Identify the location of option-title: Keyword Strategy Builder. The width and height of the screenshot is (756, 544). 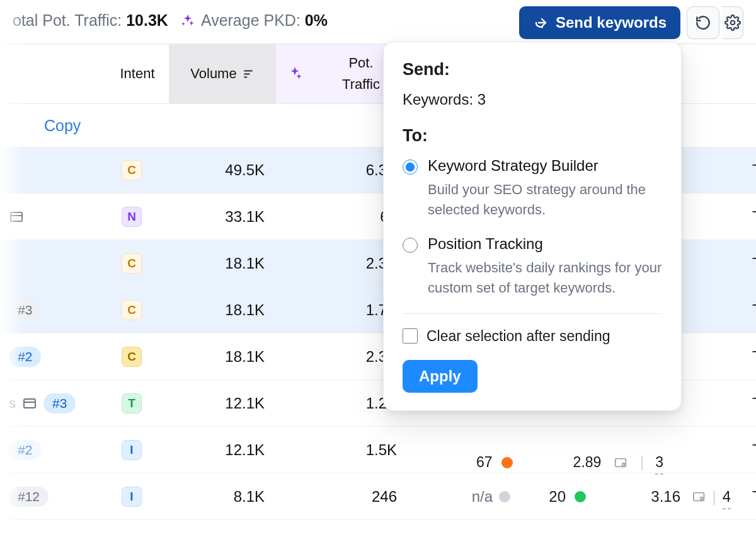
(545, 166).